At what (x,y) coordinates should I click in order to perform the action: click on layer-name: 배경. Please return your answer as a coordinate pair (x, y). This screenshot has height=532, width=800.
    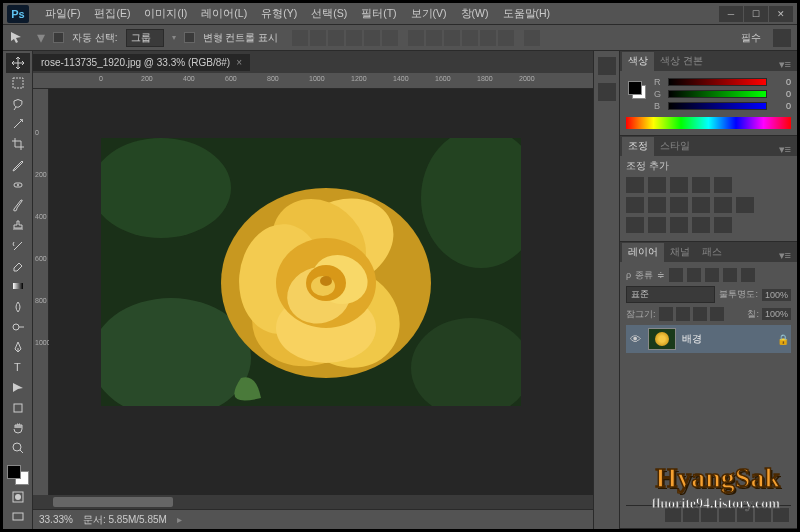
    Looking at the image, I should click on (726, 339).